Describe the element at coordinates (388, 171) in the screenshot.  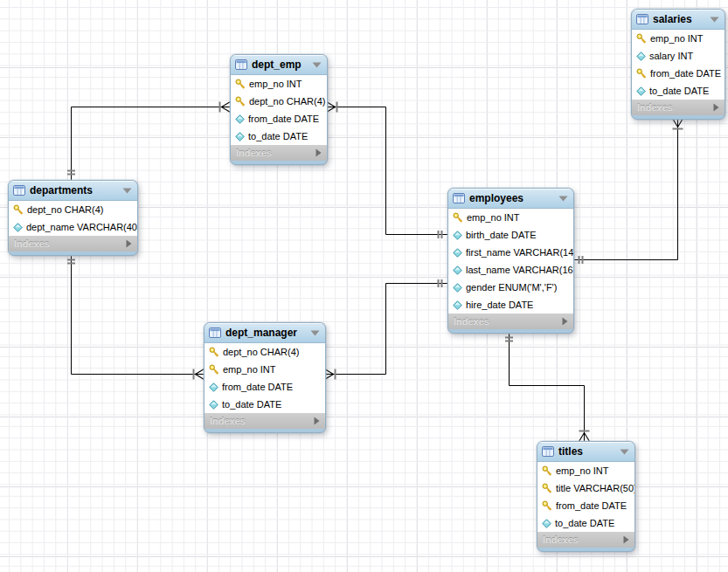
I see `relationship-dept_emp-employees` at that location.